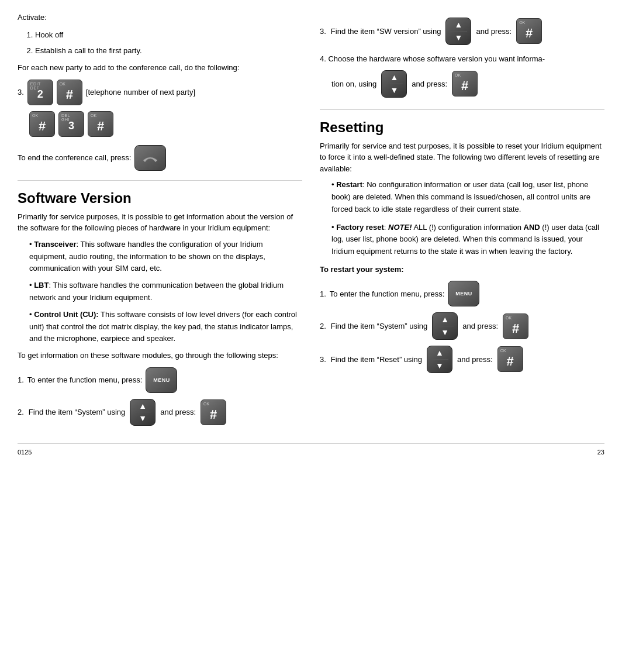  I want to click on rst-step2-text: Find the item “System” using, so click(379, 326).